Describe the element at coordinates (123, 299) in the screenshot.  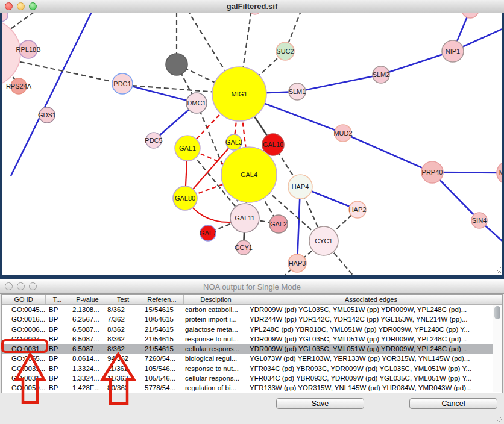
I see `column-header-test: Test` at that location.